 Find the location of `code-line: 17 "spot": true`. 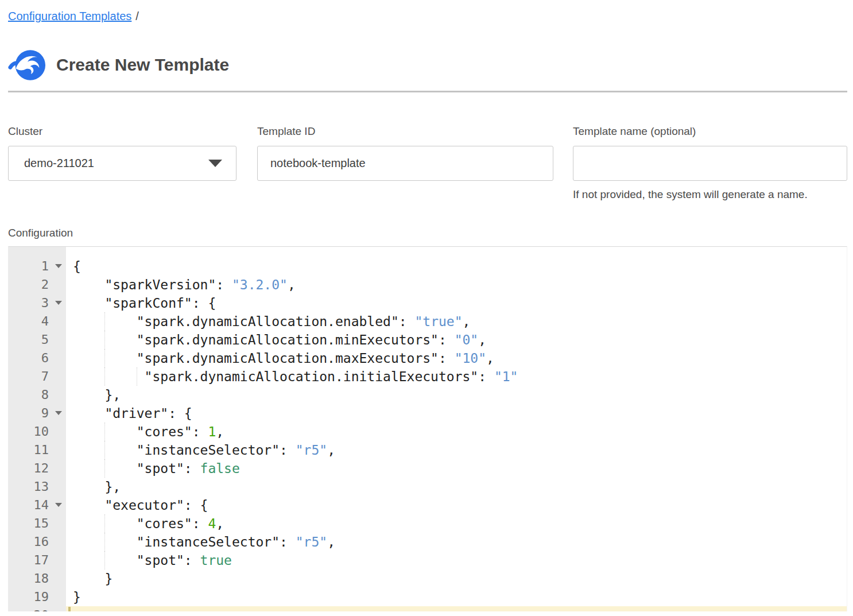

code-line: 17 "spot": true is located at coordinates (428, 560).